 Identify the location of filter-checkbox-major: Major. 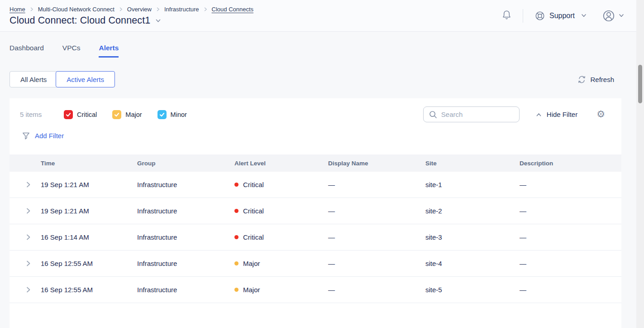
(127, 115).